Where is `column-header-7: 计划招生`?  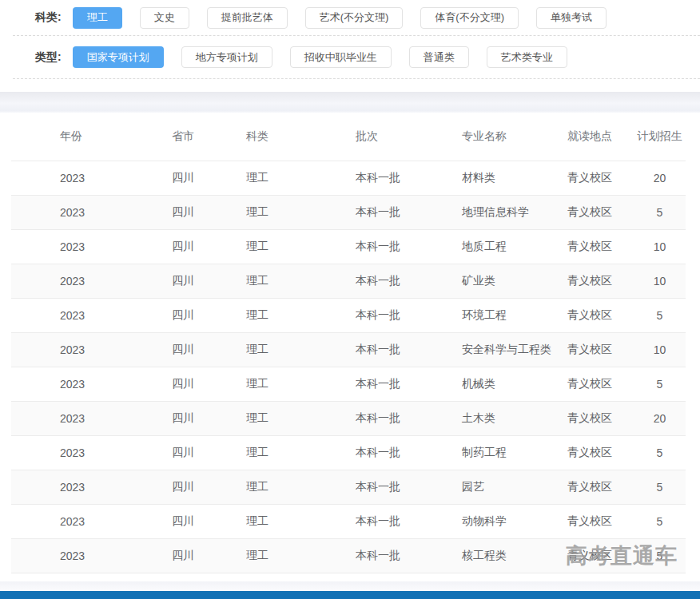
column-header-7: 计划招生 is located at coordinates (660, 137).